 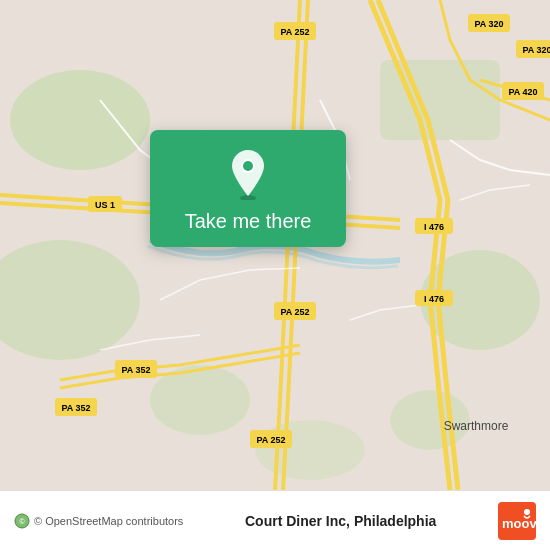 I want to click on take-me-there-card: Take me there, so click(x=248, y=188).